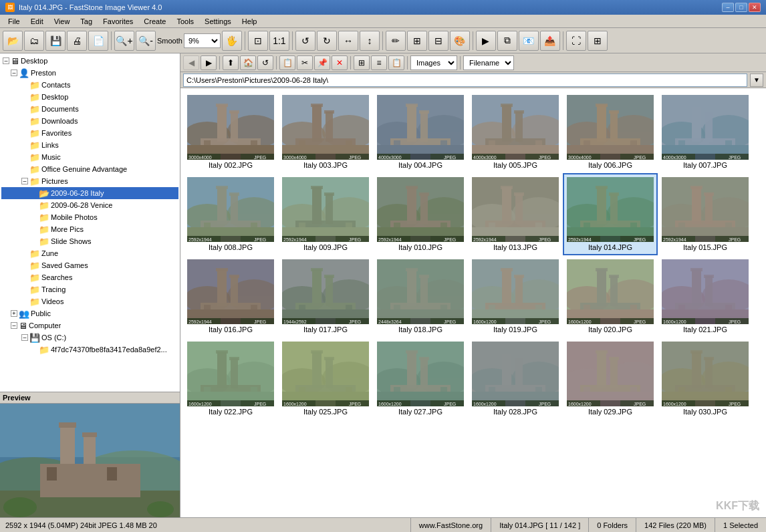 Image resolution: width=766 pixels, height=532 pixels. I want to click on image-cell-italy-010.jpg: 2592x1944 JPEG Italy 010.JPG, so click(420, 214).